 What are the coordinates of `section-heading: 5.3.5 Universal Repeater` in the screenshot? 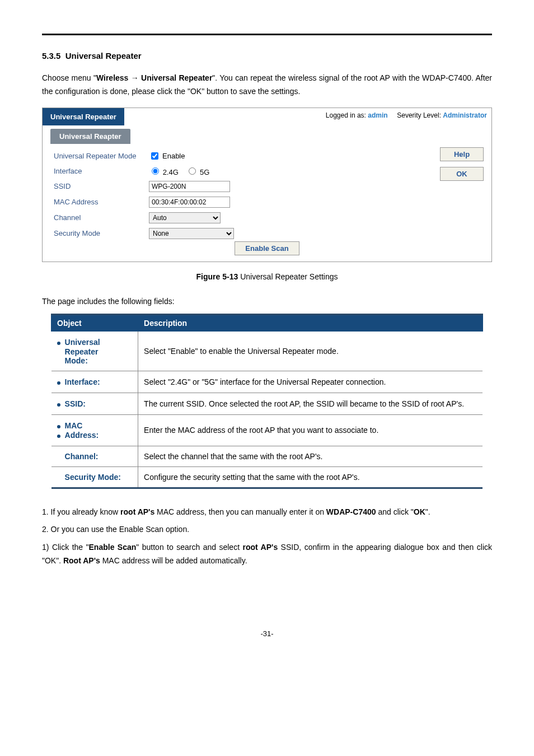 It's located at (267, 56).